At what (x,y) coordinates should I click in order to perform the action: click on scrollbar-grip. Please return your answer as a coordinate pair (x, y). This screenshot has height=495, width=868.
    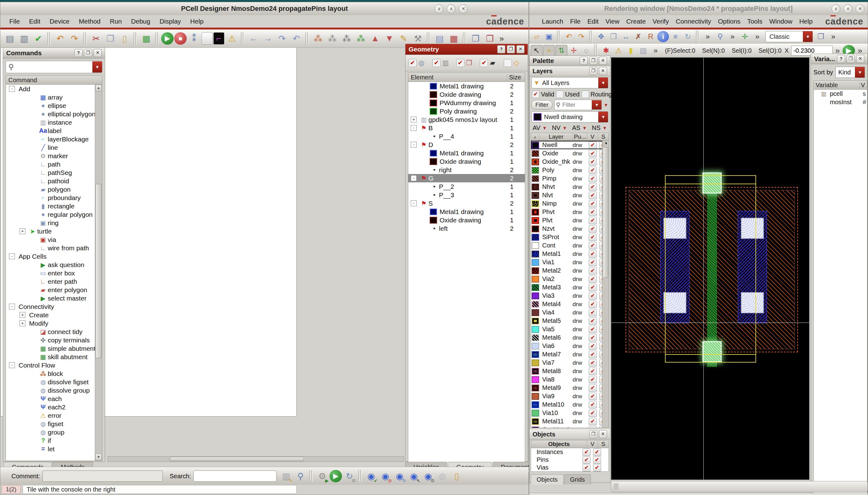
    Looking at the image, I should click on (616, 487).